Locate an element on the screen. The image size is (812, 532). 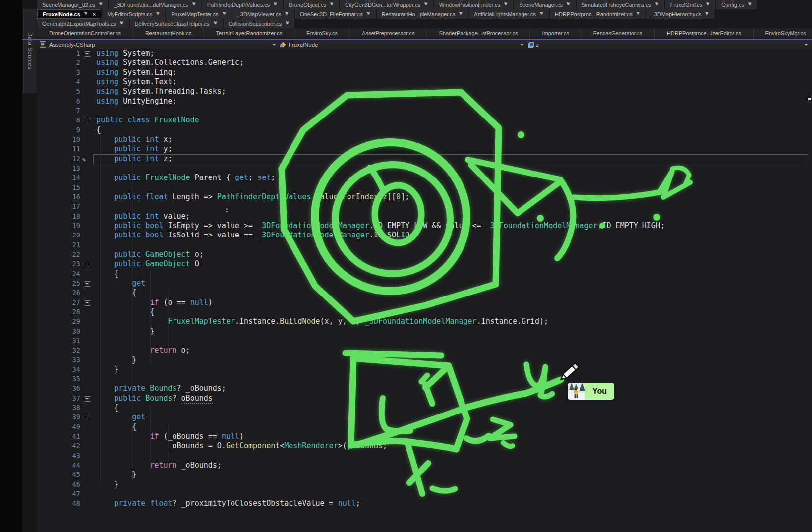
document-tab: WindowPositionFinder.cs is located at coordinates (474, 5).